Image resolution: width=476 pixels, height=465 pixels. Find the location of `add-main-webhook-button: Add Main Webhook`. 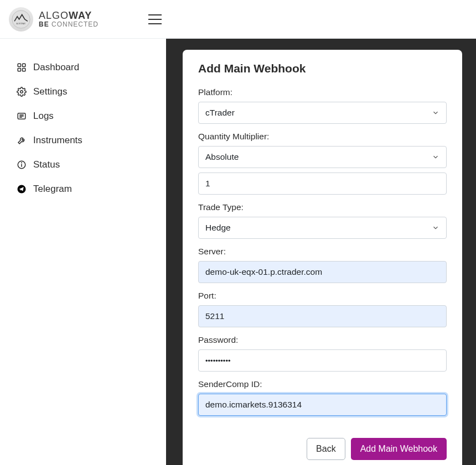

add-main-webhook-button: Add Main Webhook is located at coordinates (399, 449).